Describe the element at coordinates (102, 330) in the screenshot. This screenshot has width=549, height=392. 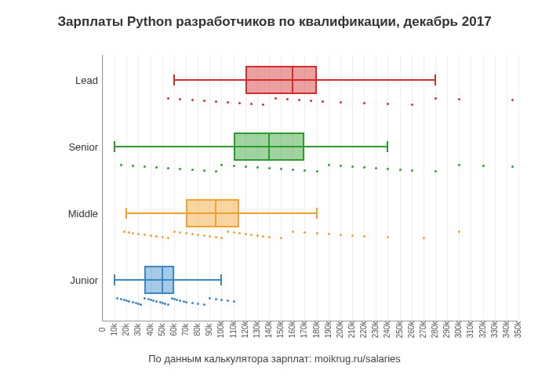
I see `x-tick-label: 0` at that location.